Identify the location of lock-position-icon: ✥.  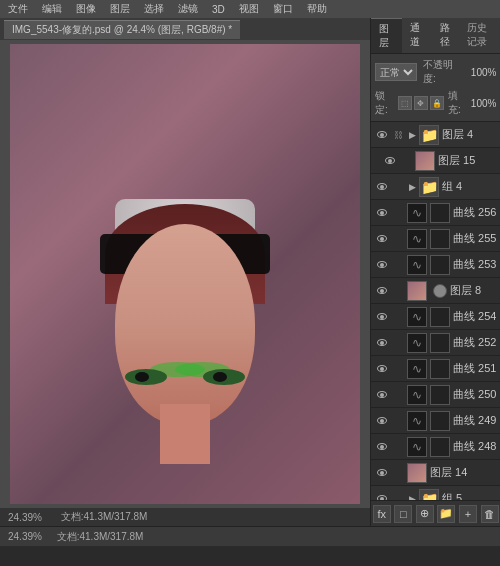
(421, 103).